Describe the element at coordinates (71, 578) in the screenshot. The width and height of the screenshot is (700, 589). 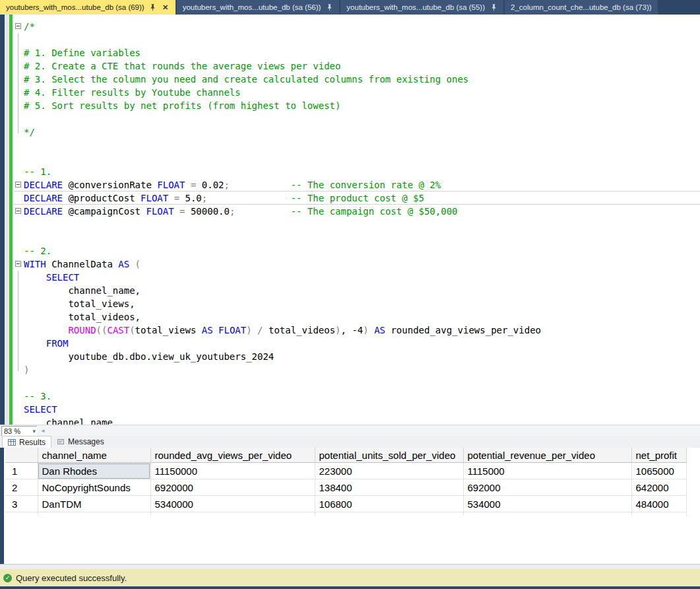
I see `status-message: Query executed successfully.` at that location.